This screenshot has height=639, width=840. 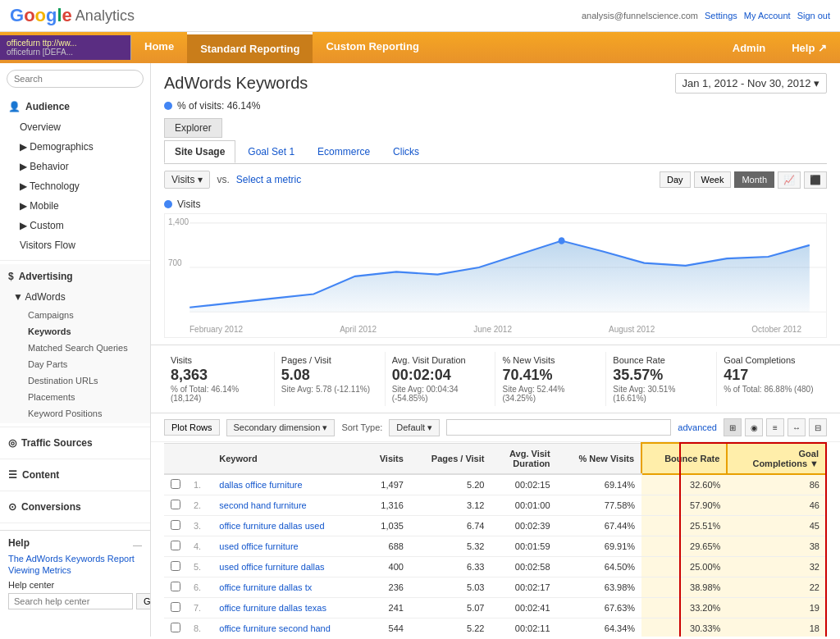 What do you see at coordinates (289, 459) in the screenshot?
I see `th-keyword: Keyword` at bounding box center [289, 459].